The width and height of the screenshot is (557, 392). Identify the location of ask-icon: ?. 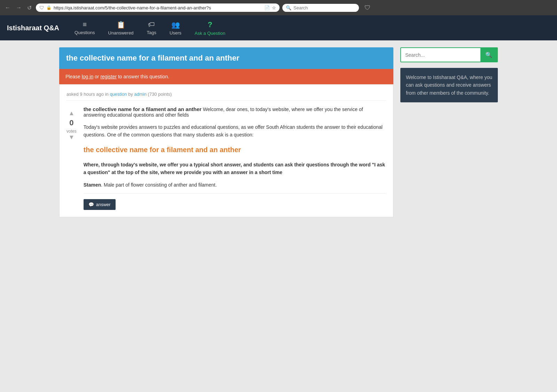
(210, 25).